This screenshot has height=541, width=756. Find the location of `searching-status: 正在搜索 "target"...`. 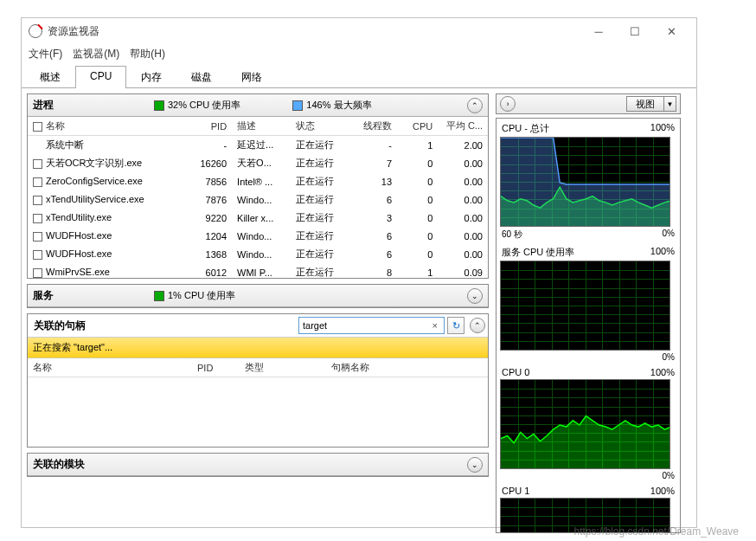

searching-status: 正在搜索 "target"... is located at coordinates (258, 348).